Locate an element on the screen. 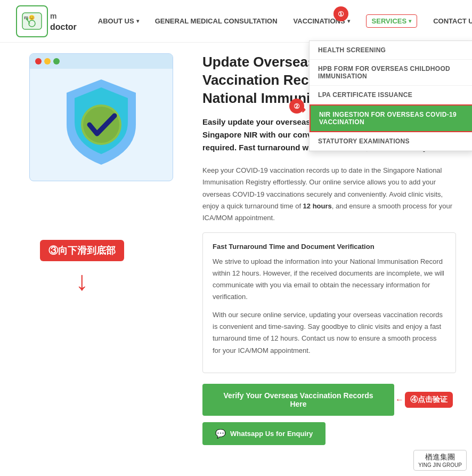 The height and width of the screenshot is (476, 472). step2-arrow: ➜ is located at coordinates (302, 110).